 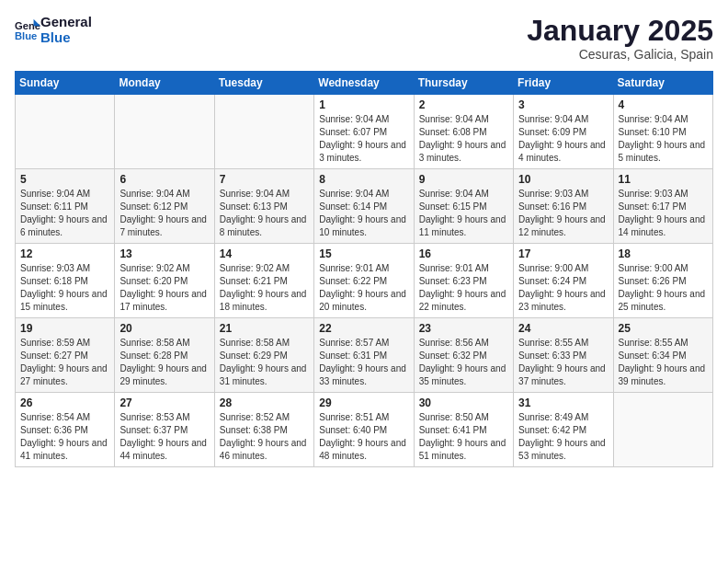 What do you see at coordinates (364, 213) in the screenshot?
I see `day-info: Sunrise: 9:04 AM Sunset: 6:14 PM Dayligh…` at bounding box center [364, 213].